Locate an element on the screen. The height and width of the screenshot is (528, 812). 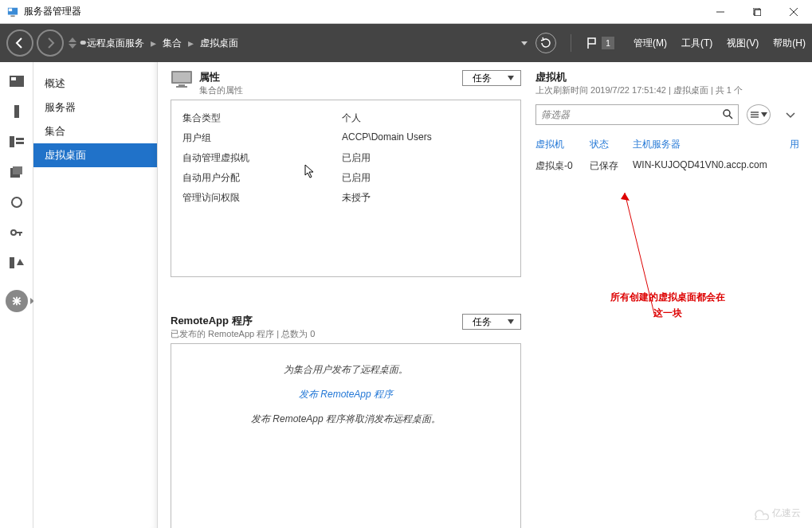
separator is located at coordinates (571, 43).